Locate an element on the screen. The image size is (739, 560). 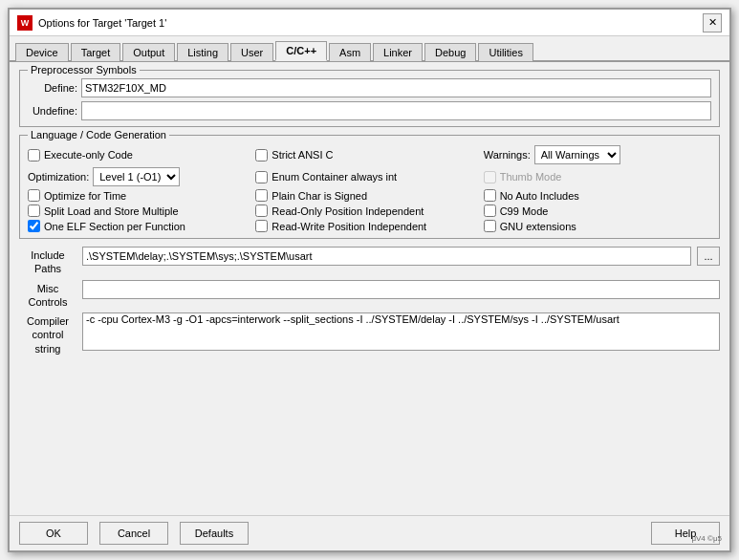
read-only-pos-label: Read-Only Position Independent is located at coordinates (348, 211).